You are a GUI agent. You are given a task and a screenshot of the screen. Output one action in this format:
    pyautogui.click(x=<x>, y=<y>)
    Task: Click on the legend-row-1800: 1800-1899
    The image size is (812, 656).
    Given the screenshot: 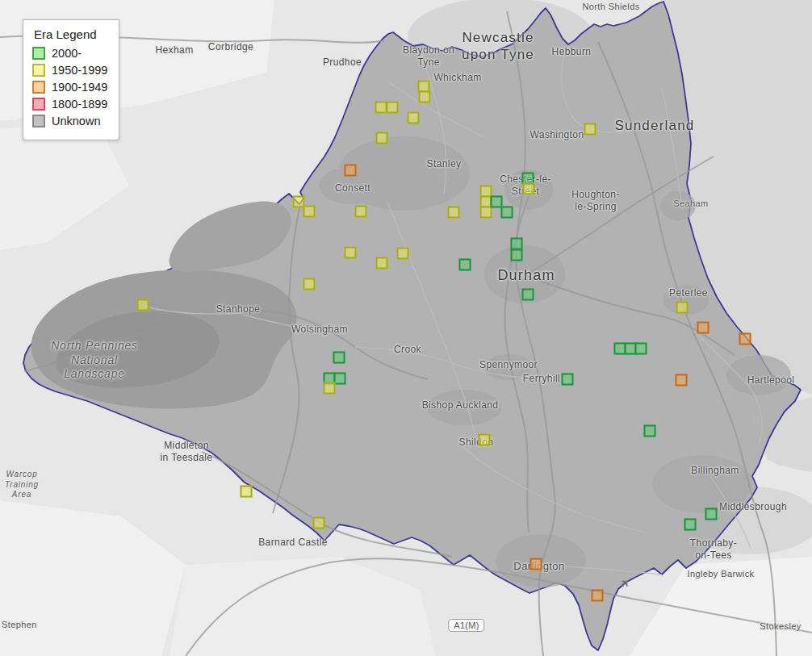 What is the action you would take?
    pyautogui.click(x=69, y=104)
    